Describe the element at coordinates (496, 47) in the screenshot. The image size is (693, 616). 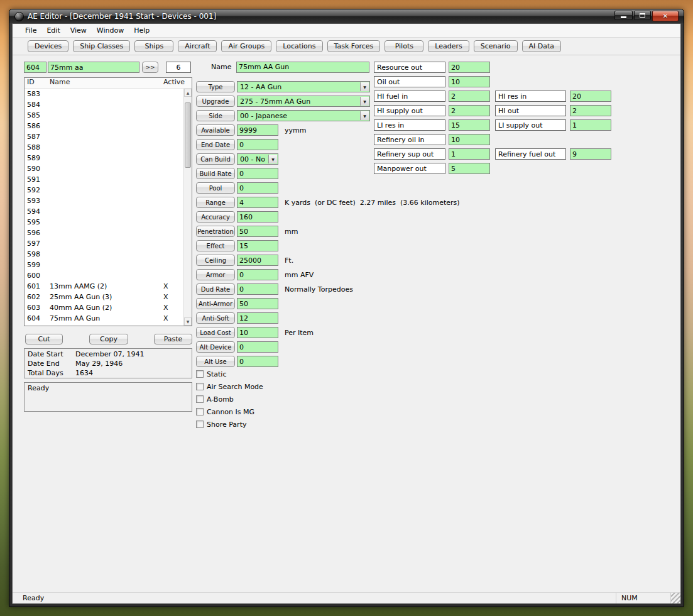
I see `toolbar-scenario: Scenario` at that location.